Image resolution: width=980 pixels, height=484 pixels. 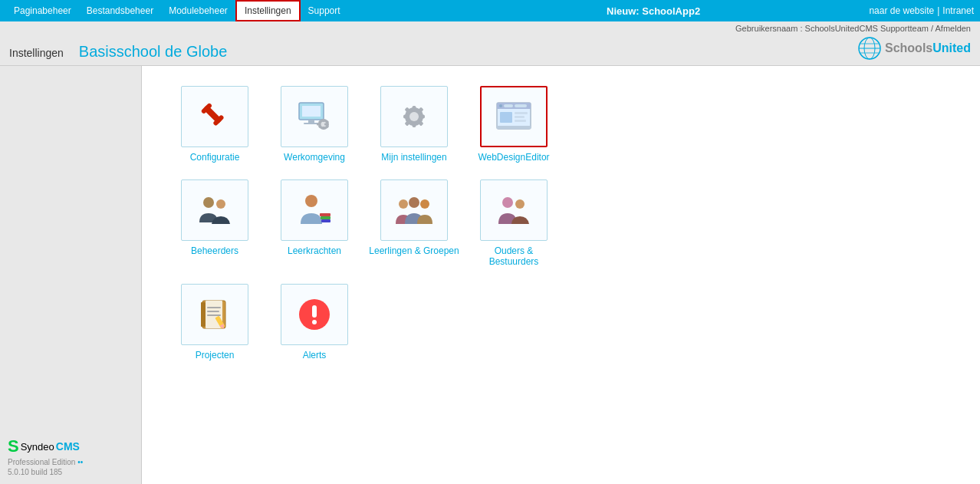 What do you see at coordinates (414, 117) in the screenshot?
I see `icon-box-mijn-instellingen` at bounding box center [414, 117].